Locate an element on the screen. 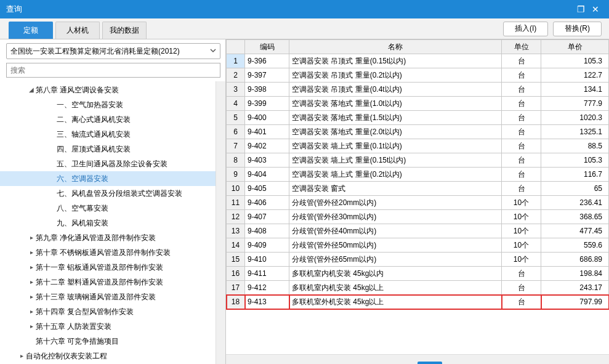 The height and width of the screenshot is (364, 609). table-row: 29-397空调器安装 吊顶式 重量(0.2t以内)台122.7 is located at coordinates (417, 75).